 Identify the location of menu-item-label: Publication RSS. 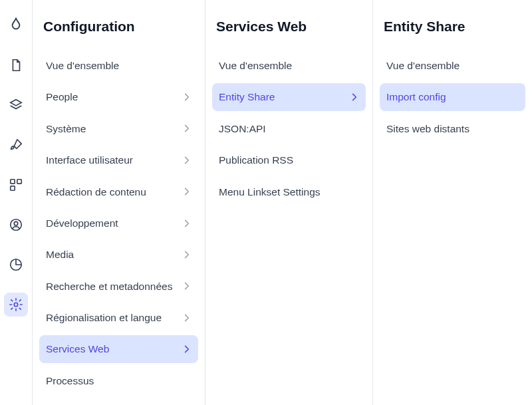
(289, 160).